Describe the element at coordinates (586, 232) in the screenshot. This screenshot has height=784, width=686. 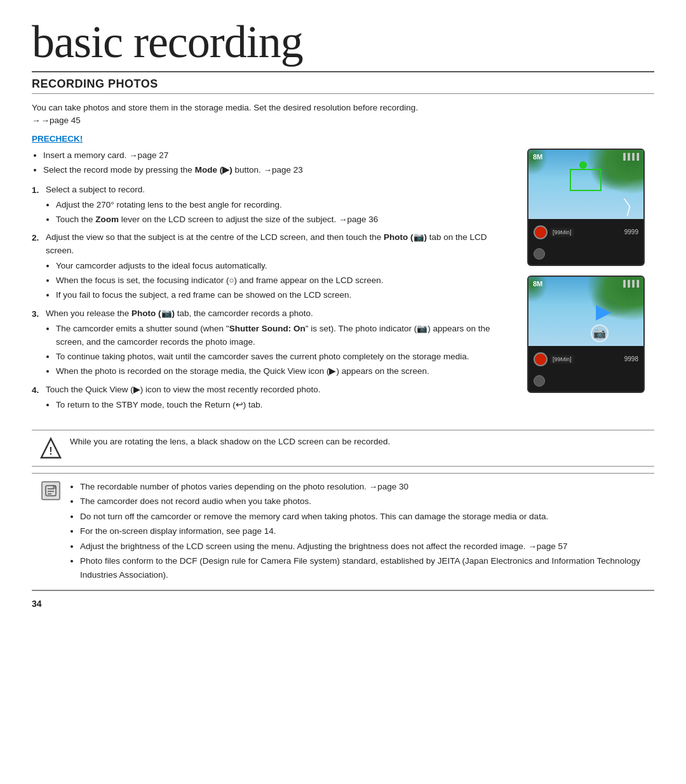
I see `cam1-controls: [99Min] 9999` at that location.